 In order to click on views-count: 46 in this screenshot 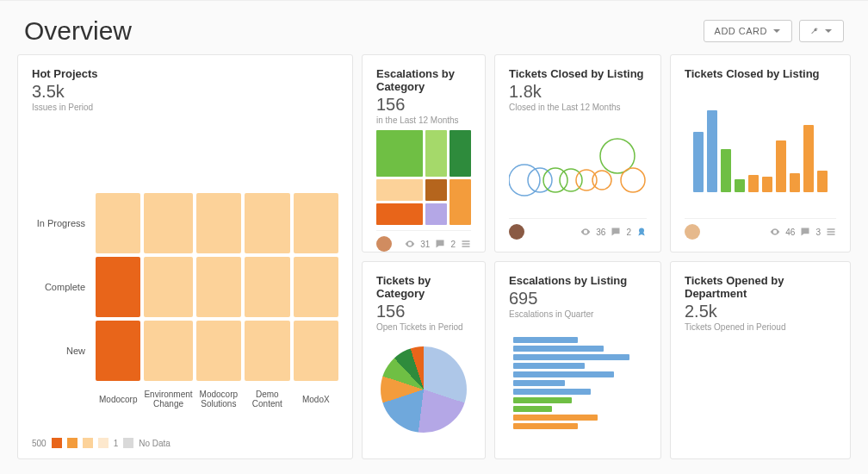, I will do `click(790, 233)`.